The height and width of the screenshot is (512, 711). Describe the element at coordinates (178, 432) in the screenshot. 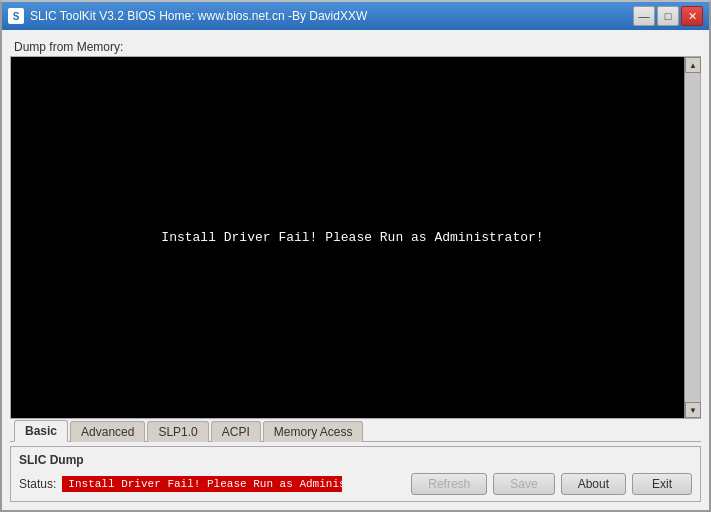

I see `tab-slp10: SLP1.0` at that location.